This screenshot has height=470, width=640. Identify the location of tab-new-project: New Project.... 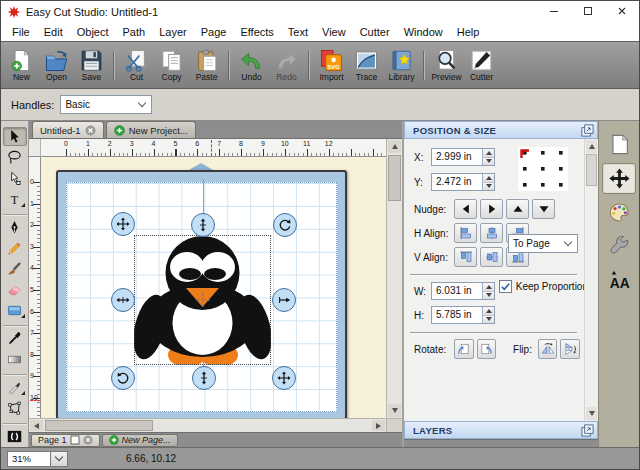
(151, 130).